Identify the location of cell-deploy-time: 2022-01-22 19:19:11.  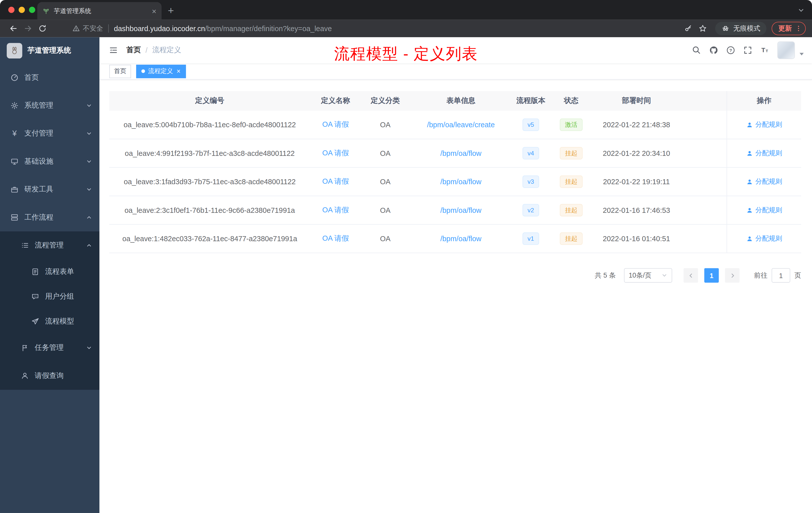
(637, 181).